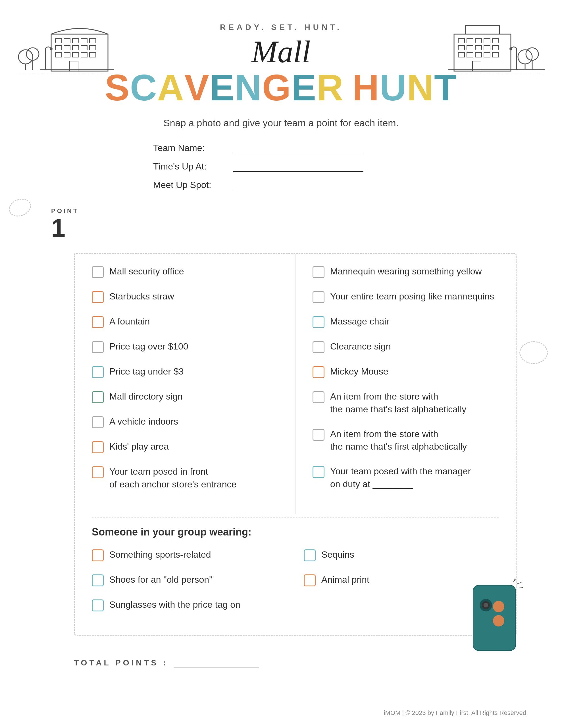 Image resolution: width=562 pixels, height=728 pixels. Describe the element at coordinates (147, 371) in the screenshot. I see `item-text: Price tag under $3` at that location.